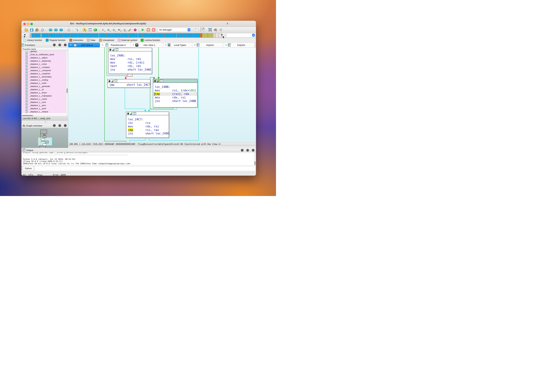 This screenshot has width=552, height=392. Describe the element at coordinates (130, 63) in the screenshot. I see `instruction-line: mov rdi, [rdi]` at that location.